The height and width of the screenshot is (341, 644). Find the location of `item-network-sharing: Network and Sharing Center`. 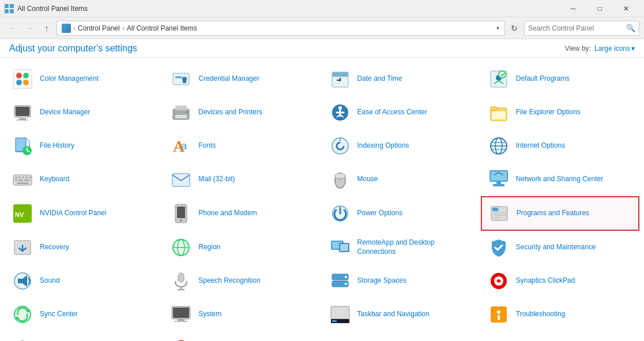

item-network-sharing: Network and Sharing Center is located at coordinates (560, 179).